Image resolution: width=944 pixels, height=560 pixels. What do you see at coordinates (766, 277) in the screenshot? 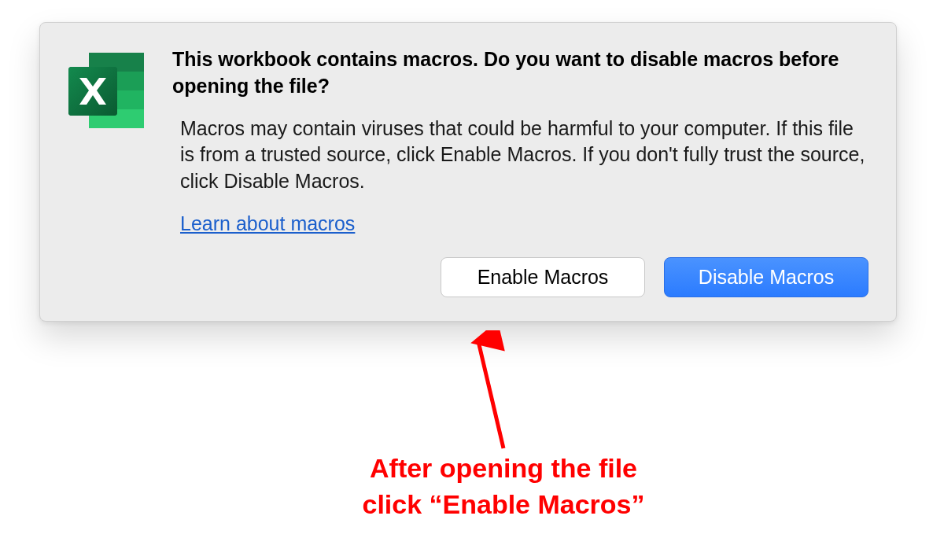
I see `disable-macros-button: Disable Macros` at bounding box center [766, 277].